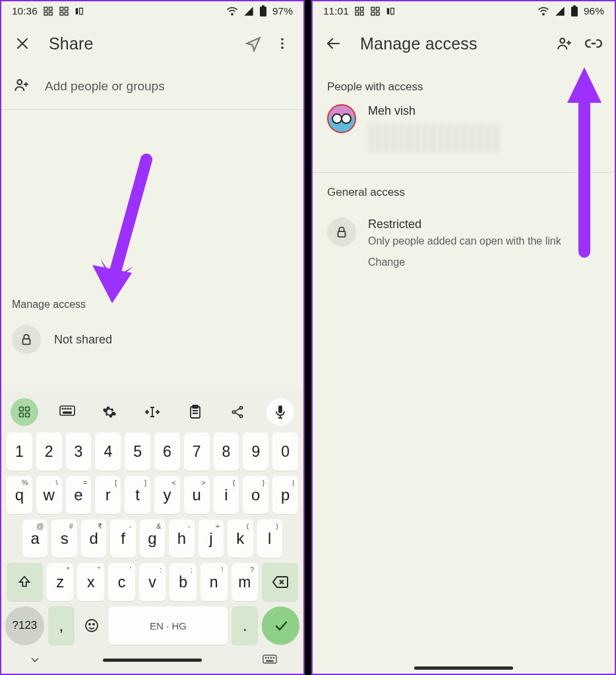 The width and height of the screenshot is (616, 675). Describe the element at coordinates (153, 582) in the screenshot. I see `key-v: v:` at that location.